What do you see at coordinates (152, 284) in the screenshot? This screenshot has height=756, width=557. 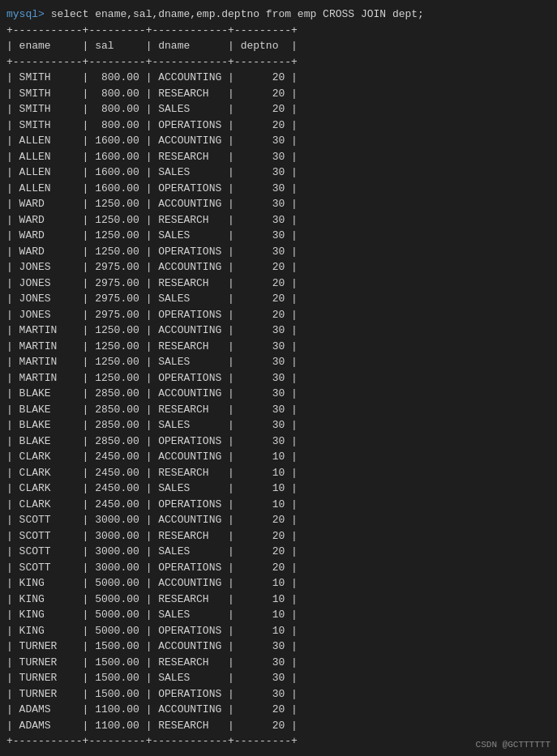 I see `data-row: | JONES | 2975.00 | RESEARCH | 20 |` at bounding box center [152, 284].